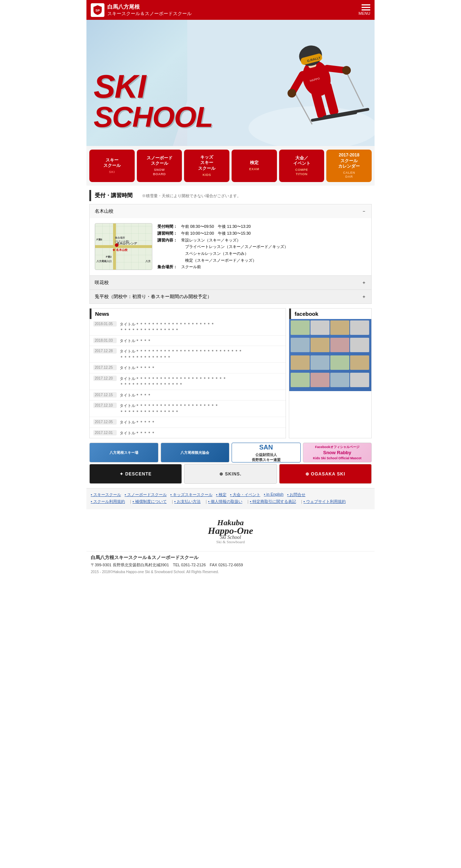  What do you see at coordinates (98, 10) in the screenshot?
I see `svg-text: SP` at bounding box center [98, 10].